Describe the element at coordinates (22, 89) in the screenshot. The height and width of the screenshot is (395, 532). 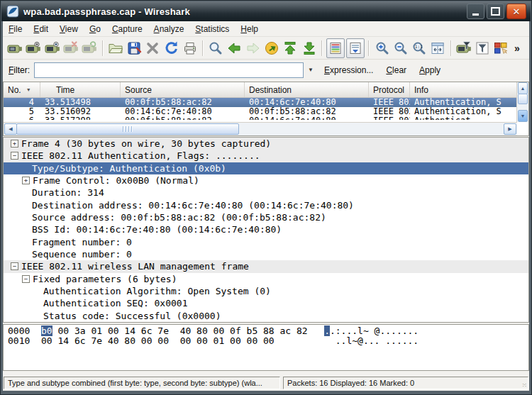
I see `column-header-no: No.▼` at that location.